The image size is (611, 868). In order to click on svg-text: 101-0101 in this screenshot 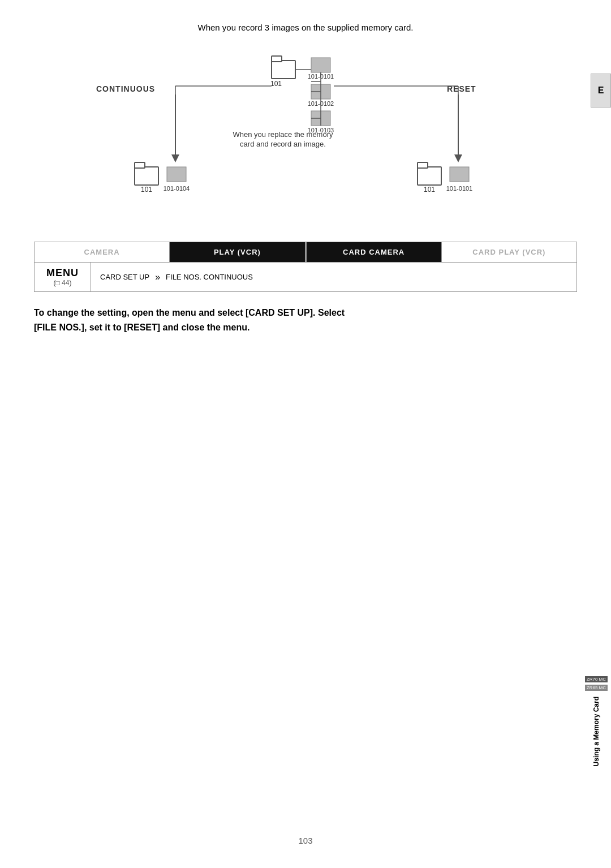, I will do `click(459, 188)`.